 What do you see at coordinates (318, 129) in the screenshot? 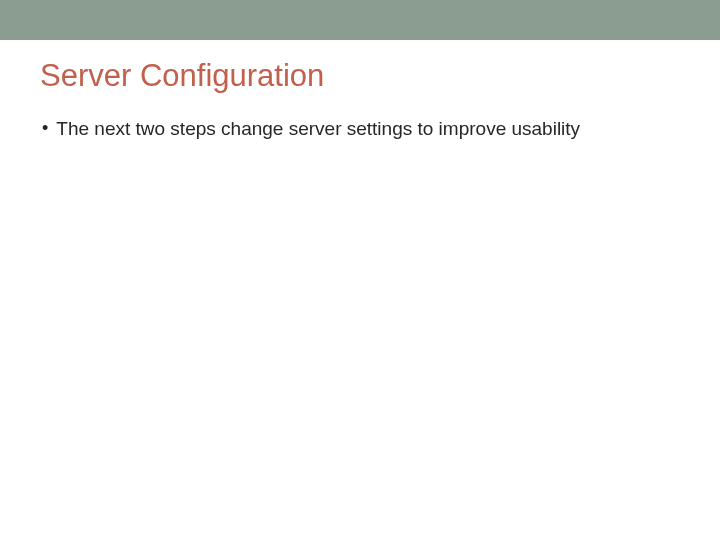
I see `bullet-text: The next two steps change server setting…` at bounding box center [318, 129].